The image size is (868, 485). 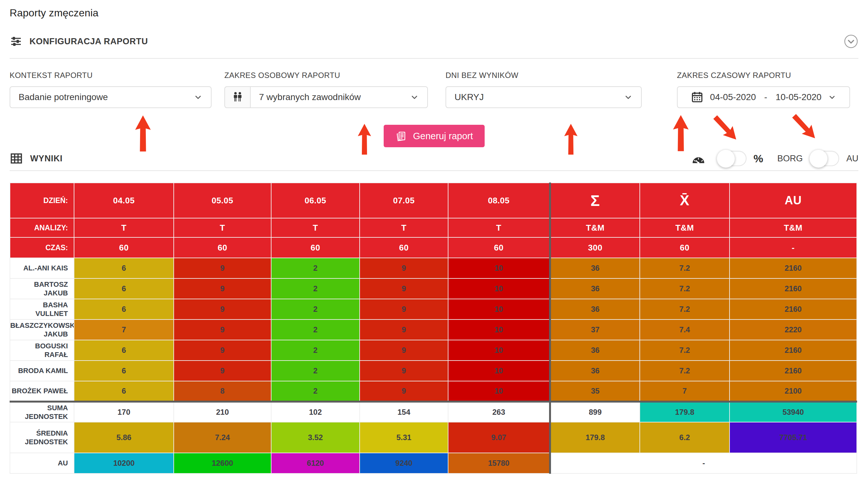 What do you see at coordinates (852, 159) in the screenshot?
I see `au-label: AU` at bounding box center [852, 159].